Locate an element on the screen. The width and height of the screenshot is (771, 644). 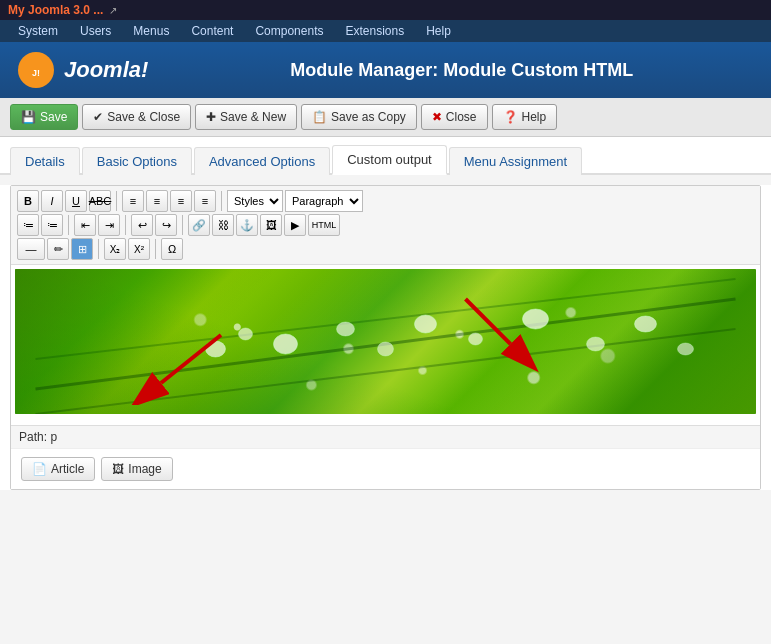
nav-item-extensions: Extensions is located at coordinates (374, 31).